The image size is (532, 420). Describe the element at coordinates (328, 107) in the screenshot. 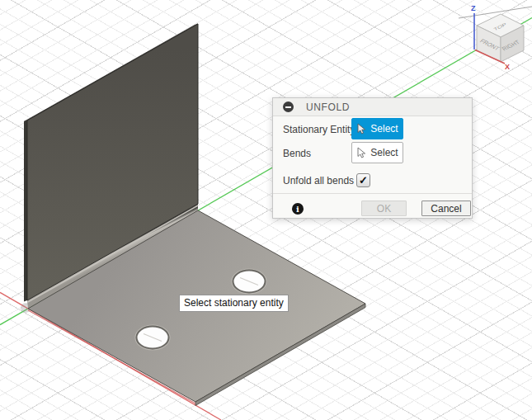

I see `dialog-title: UNFOLD` at that location.